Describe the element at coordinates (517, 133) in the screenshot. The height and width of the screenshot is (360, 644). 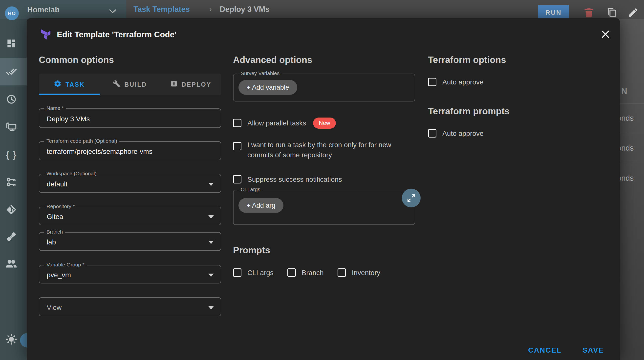
I see `terraform-prompt-auto-approve-row: Auto approve` at that location.